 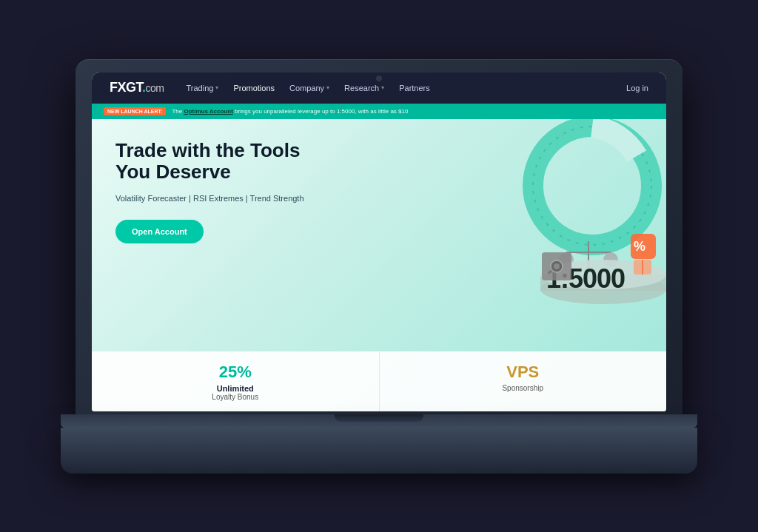 I want to click on nav-item-research: Research ▾, so click(x=364, y=88).